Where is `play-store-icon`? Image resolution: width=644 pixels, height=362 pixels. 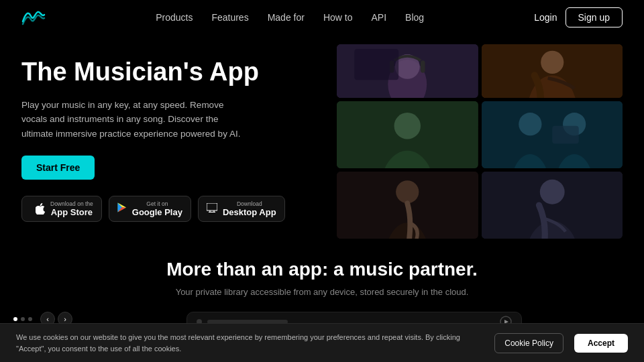 play-store-icon is located at coordinates (122, 208).